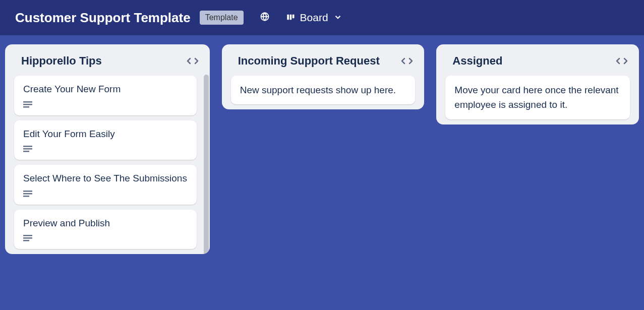 This screenshot has width=644, height=310. I want to click on chevron-down-icon, so click(338, 18).